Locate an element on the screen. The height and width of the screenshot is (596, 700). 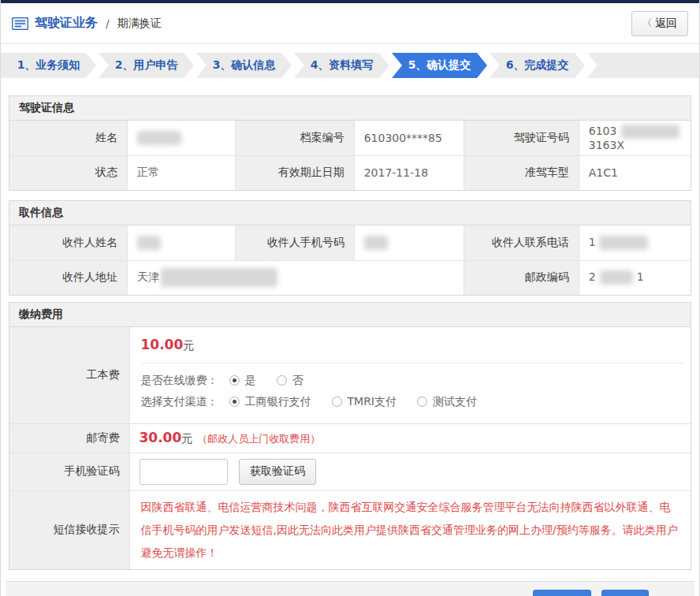
channel-test-label: 测试支付 is located at coordinates (455, 402).